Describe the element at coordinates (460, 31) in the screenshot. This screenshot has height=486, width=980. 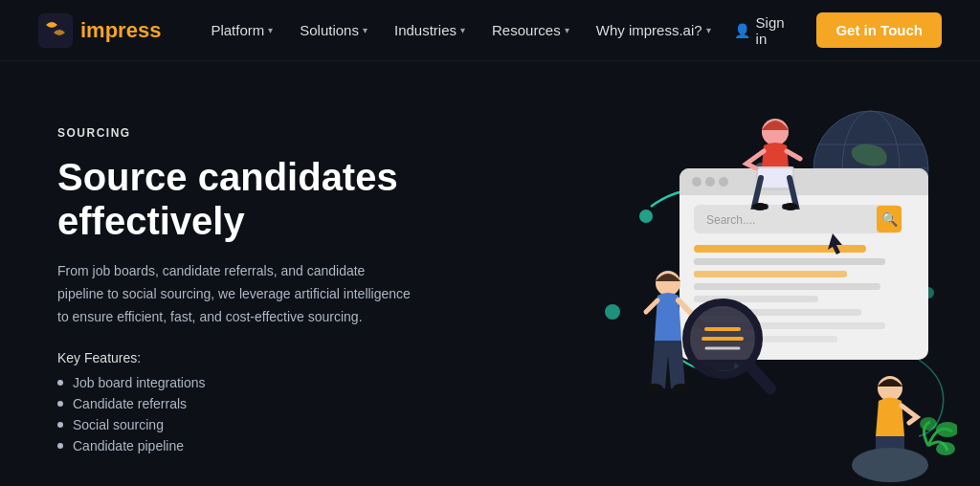
I see `nav-links: Platform ▾ Solutions ▾ Industries ▾ Reso…` at that location.